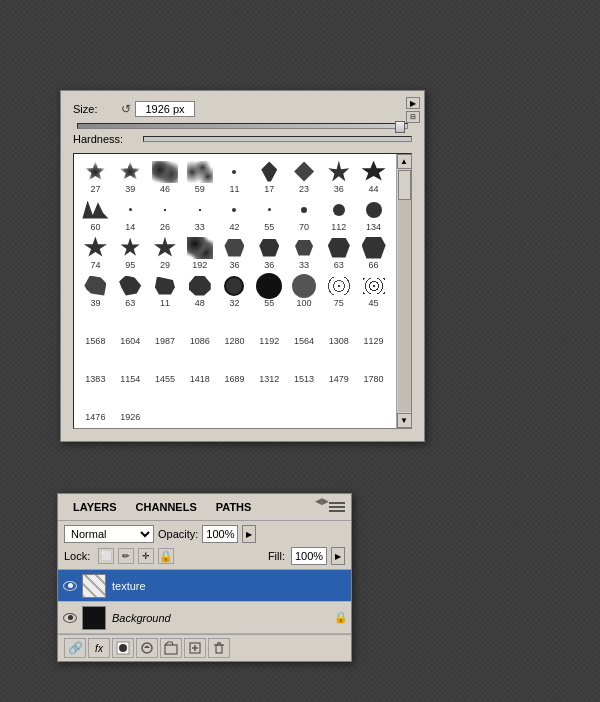 This screenshot has height=702, width=600. I want to click on brush-cell: 1689, so click(234, 367).